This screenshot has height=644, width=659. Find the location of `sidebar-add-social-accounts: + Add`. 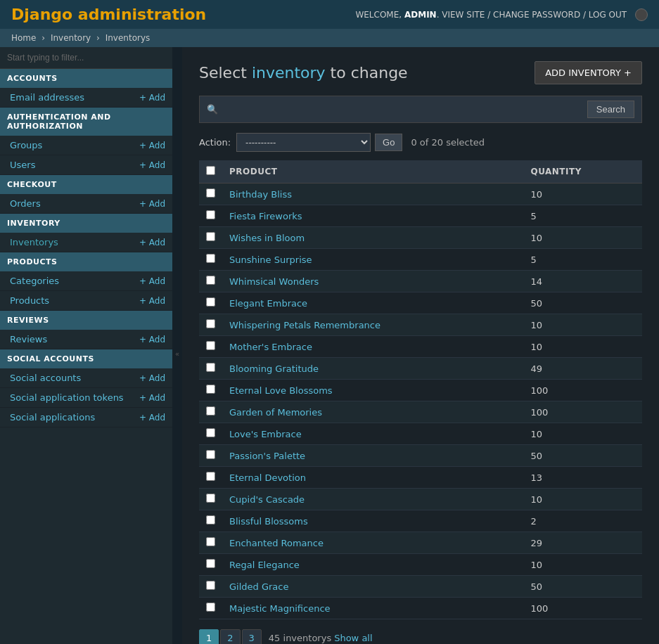

sidebar-add-social-accounts: + Add is located at coordinates (152, 378).